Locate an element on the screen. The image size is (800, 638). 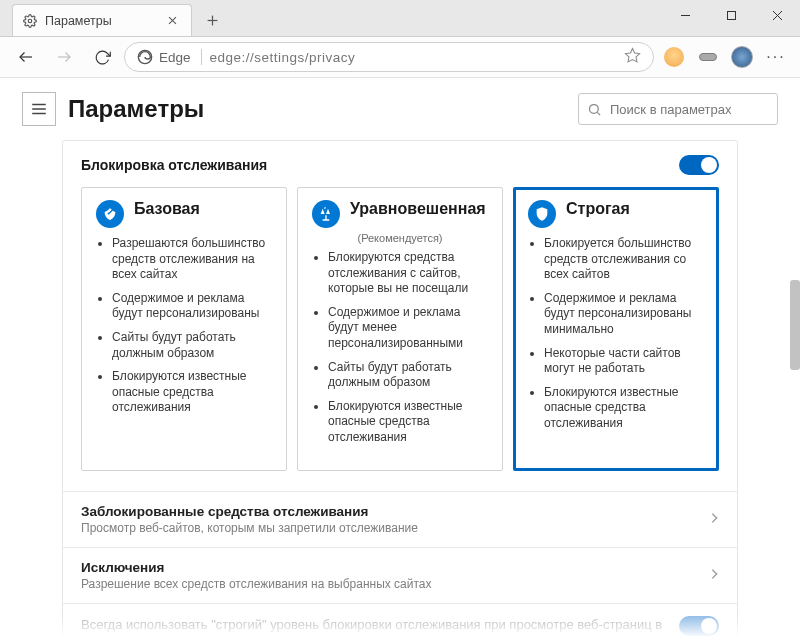
inprivate-strict-toggle is located at coordinates (699, 626).